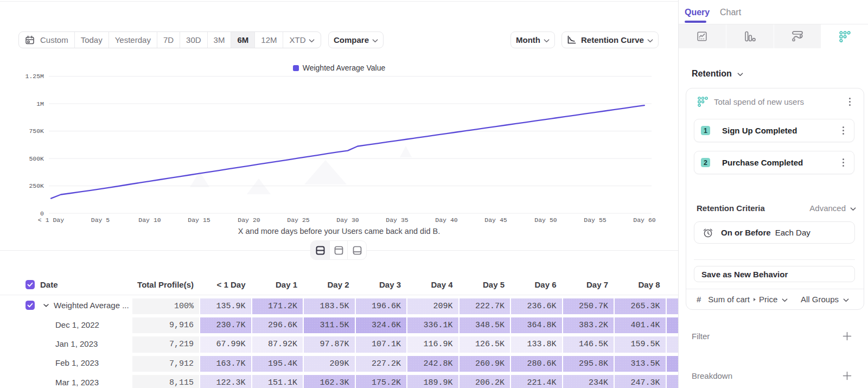 The width and height of the screenshot is (868, 388). What do you see at coordinates (446, 220) in the screenshot?
I see `svg-text: Day 40` at bounding box center [446, 220].